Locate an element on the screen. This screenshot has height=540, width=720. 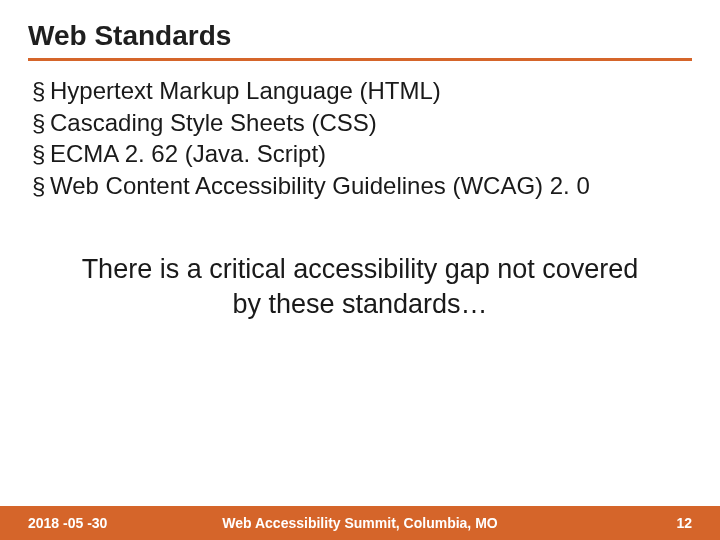
bullet-item: Cascading Style Sheets (CSS) is located at coordinates (362, 123).